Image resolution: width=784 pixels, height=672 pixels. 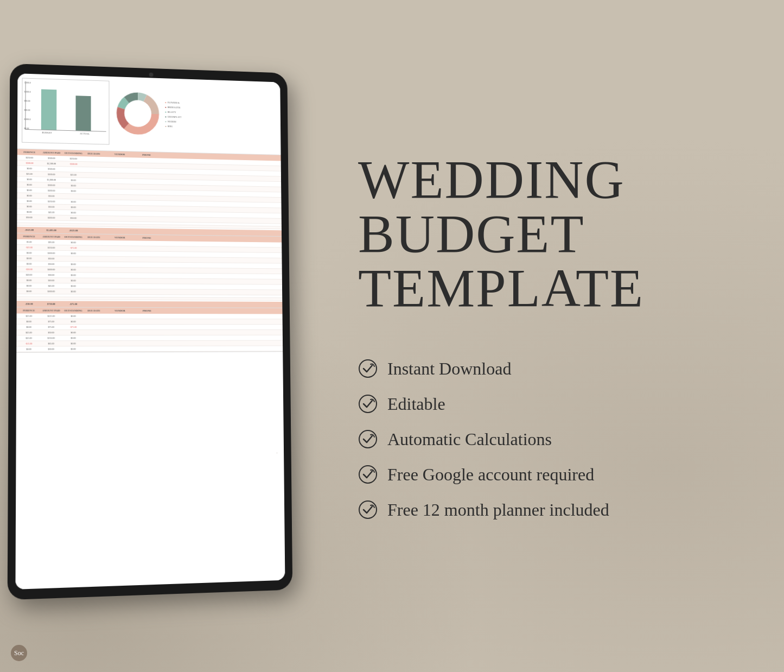 What do you see at coordinates (27, 128) in the screenshot?
I see `y-label-6: $0.00` at bounding box center [27, 128].